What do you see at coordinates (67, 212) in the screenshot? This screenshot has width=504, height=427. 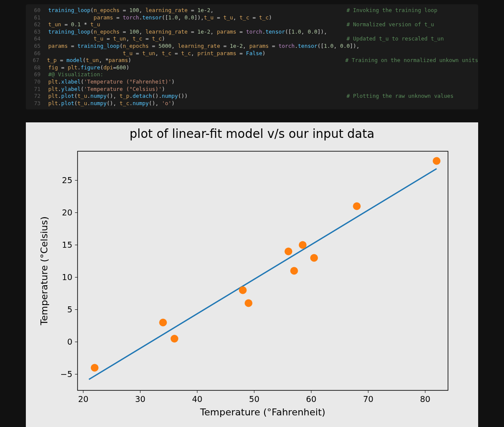 I see `y-tick-label: 20` at bounding box center [67, 212].